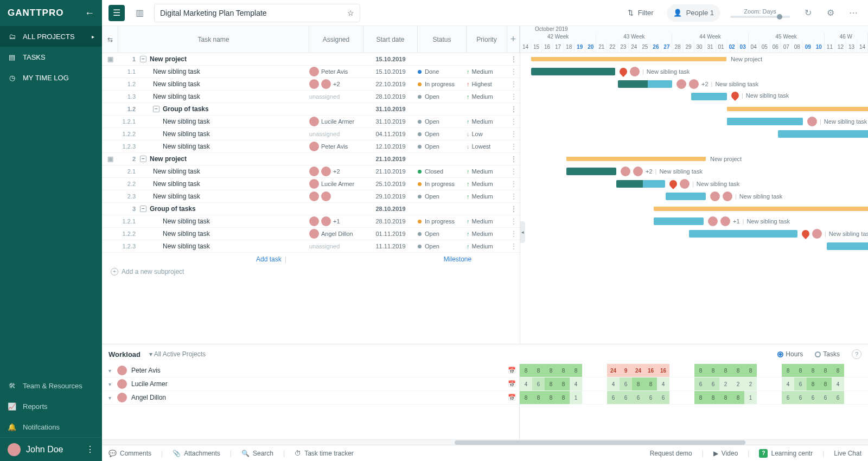 This screenshot has height=461, width=868. What do you see at coordinates (726, 453) in the screenshot?
I see `video-link: ▶Video` at bounding box center [726, 453].